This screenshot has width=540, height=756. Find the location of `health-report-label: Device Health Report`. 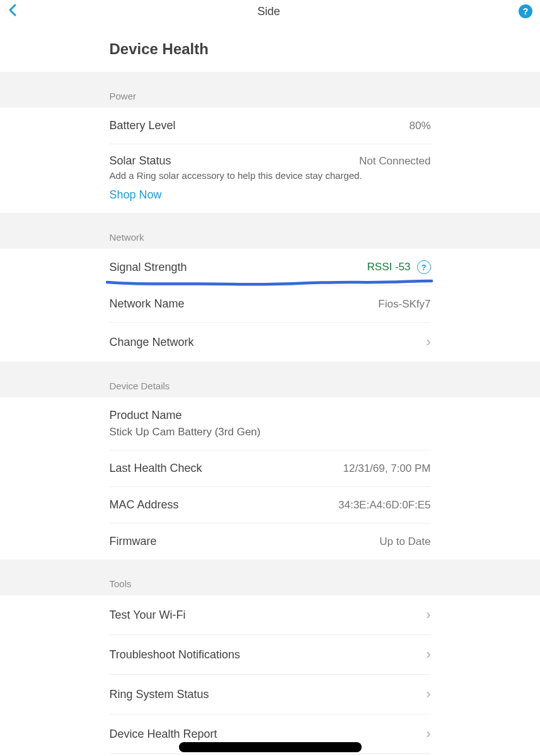

health-report-label: Device Health Report is located at coordinates (164, 735).